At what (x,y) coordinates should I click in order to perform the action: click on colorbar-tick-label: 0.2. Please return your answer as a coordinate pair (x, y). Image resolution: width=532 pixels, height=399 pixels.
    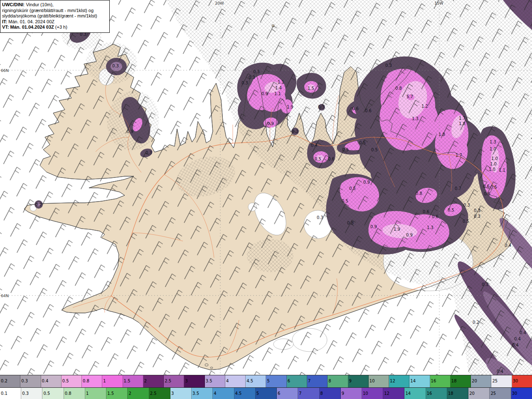
    Looking at the image, I should click on (10, 381).